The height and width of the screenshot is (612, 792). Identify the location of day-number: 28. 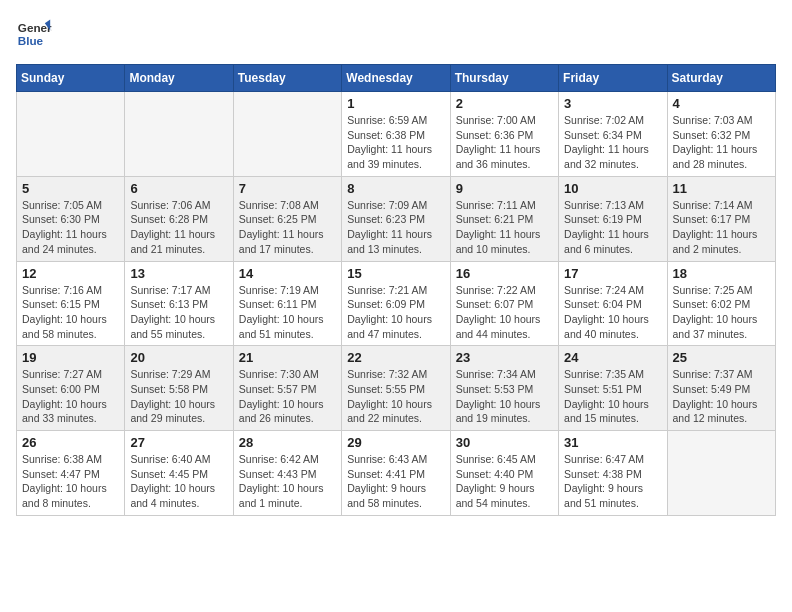
(288, 442).